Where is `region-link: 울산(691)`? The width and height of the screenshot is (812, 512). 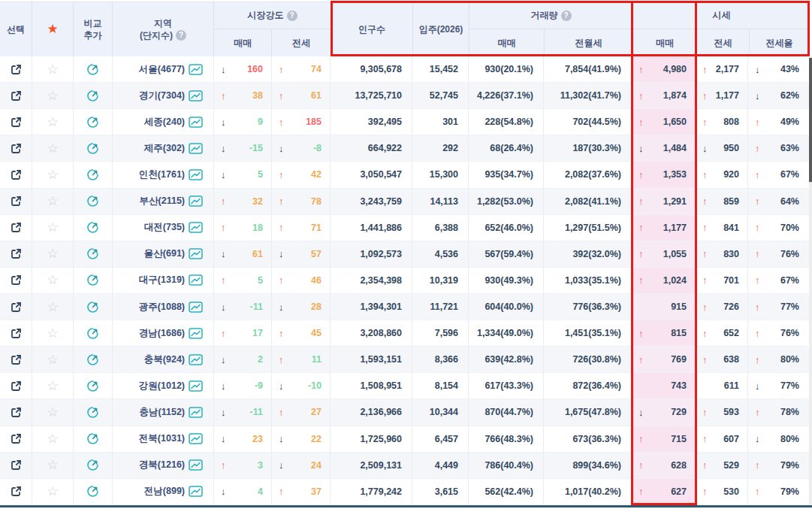
region-link: 울산(691) is located at coordinates (165, 254).